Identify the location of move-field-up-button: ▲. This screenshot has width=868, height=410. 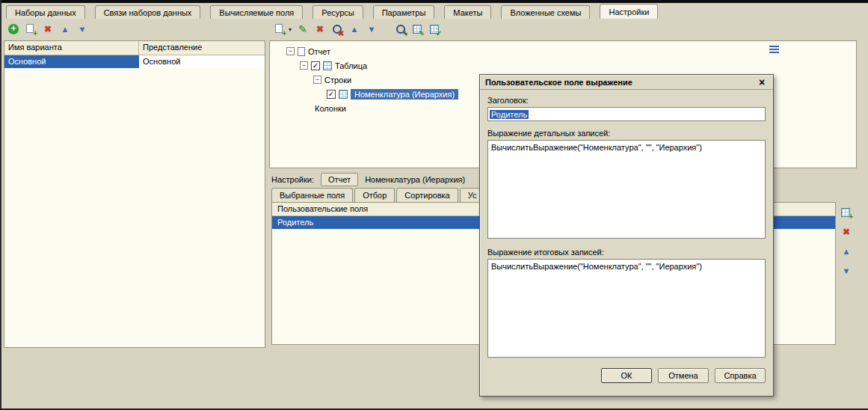
(846, 251).